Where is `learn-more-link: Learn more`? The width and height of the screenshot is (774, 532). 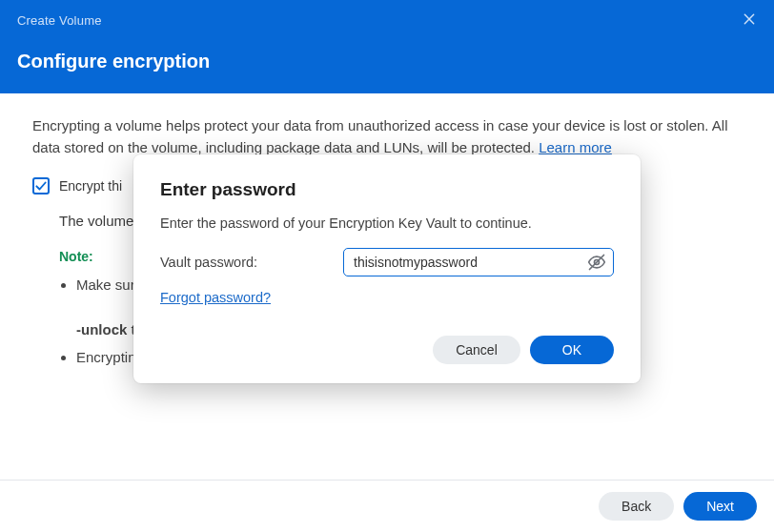
learn-more-link: Learn more is located at coordinates (576, 147).